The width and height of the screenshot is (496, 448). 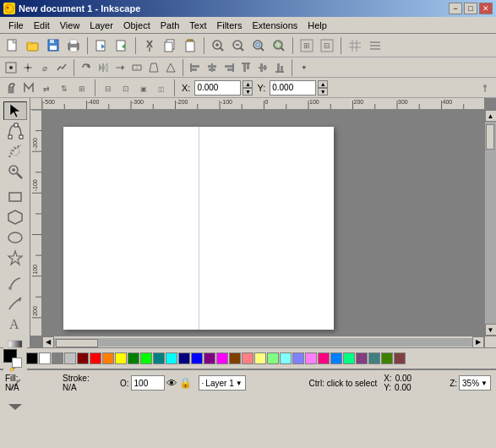 What do you see at coordinates (33, 46) in the screenshot?
I see `open-button` at bounding box center [33, 46].